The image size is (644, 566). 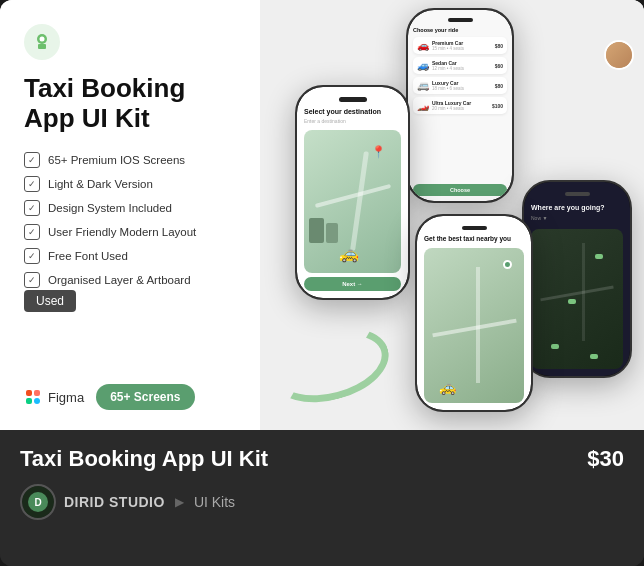 I want to click on author-avatar: D, so click(x=38, y=502).